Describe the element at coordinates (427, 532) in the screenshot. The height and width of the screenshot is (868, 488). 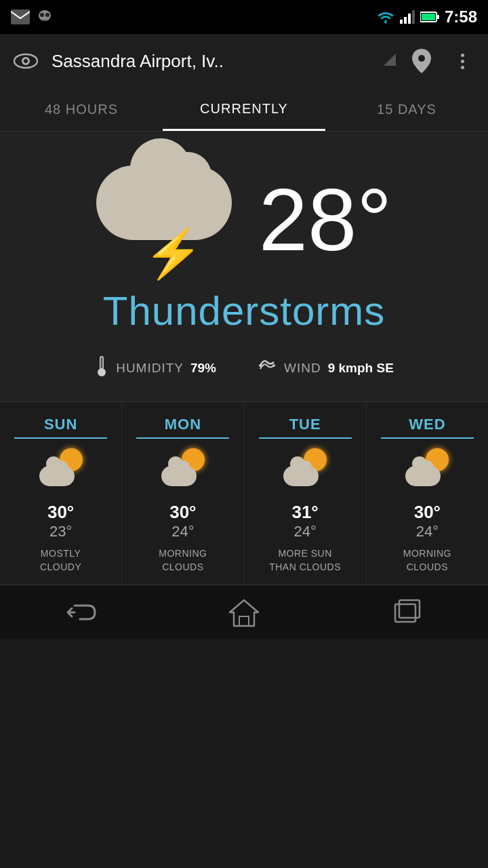
I see `day-wed-low: 24°` at that location.